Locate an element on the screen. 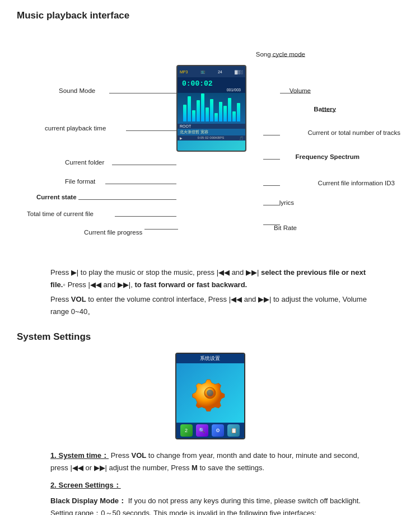 The height and width of the screenshot is (515, 420). description-area: Press ▶| to play the music or stop the m… is located at coordinates (210, 292).